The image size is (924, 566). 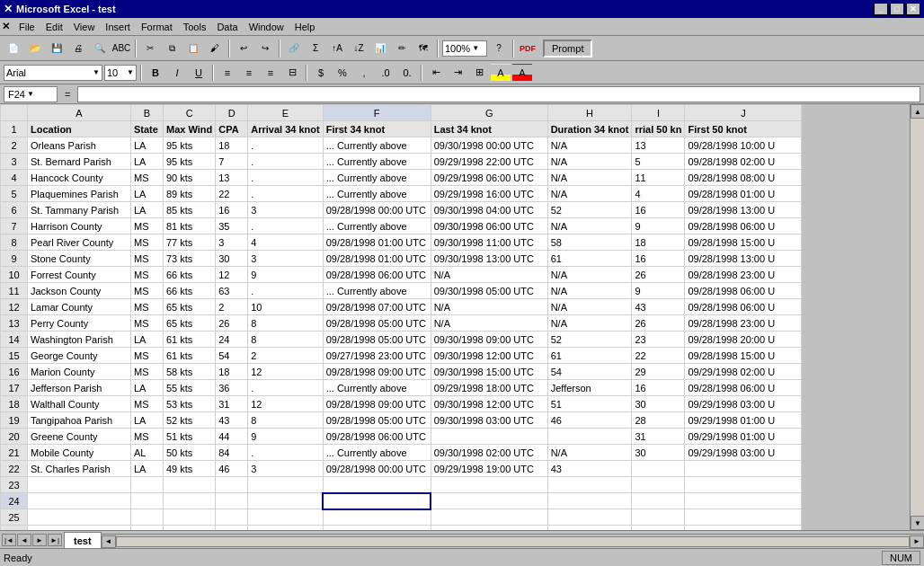 What do you see at coordinates (501, 73) in the screenshot?
I see `fill-color-button: A` at bounding box center [501, 73].